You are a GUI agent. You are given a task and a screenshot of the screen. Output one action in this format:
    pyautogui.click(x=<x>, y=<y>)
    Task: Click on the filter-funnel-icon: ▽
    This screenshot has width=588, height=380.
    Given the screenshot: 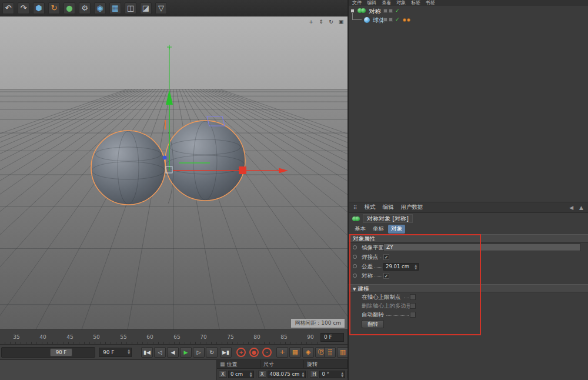 What is the action you would take?
    pyautogui.click(x=161, y=8)
    